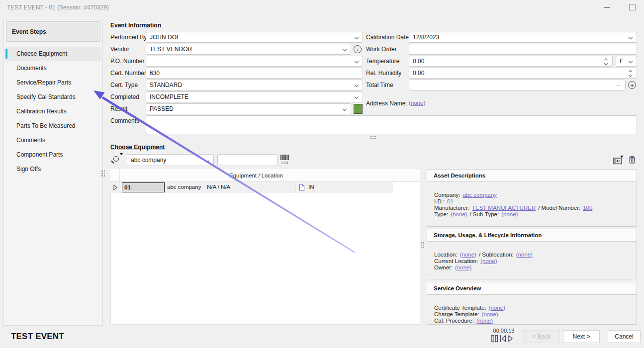  I want to click on temperature-stepper: 0.00, so click(511, 61).